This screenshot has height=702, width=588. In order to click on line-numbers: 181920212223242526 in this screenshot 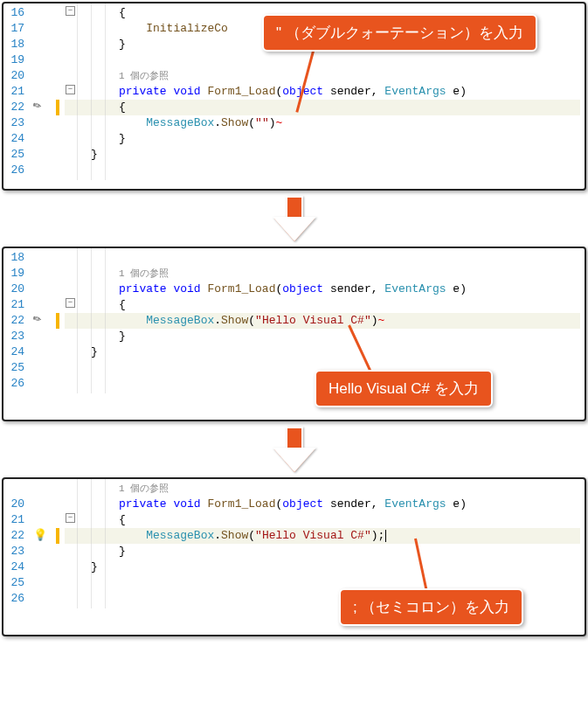, I will do `click(16, 321)`.